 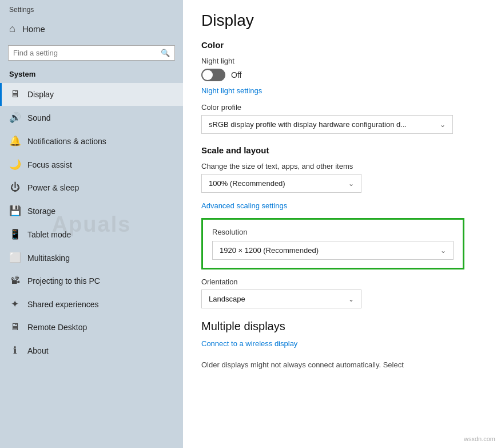 I want to click on sidebar-item-label-notifications: Notifications & actions, so click(x=67, y=141).